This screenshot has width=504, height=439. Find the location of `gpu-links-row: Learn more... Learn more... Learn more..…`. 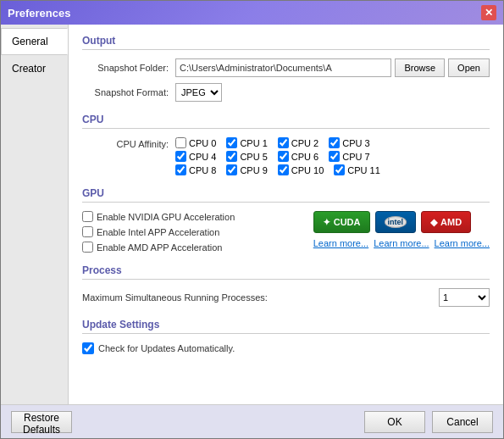

gpu-links-row: Learn more... Learn more... Learn more..… is located at coordinates (402, 243).